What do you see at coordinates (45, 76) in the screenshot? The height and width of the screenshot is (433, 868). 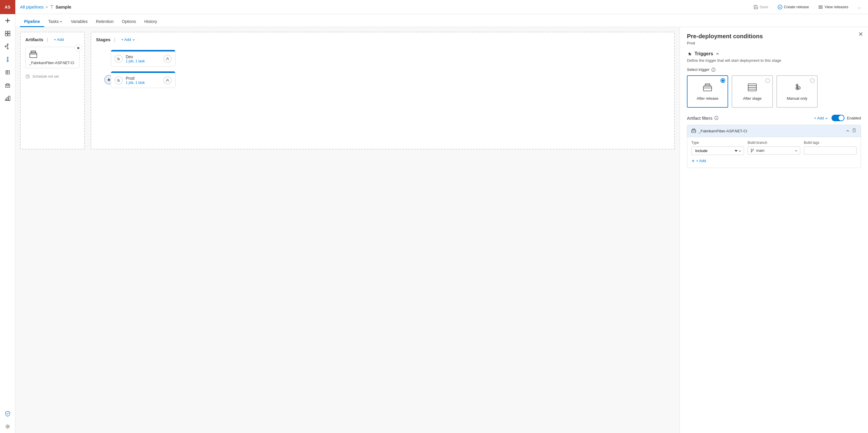 I see `schedule-label: Schedule not set` at bounding box center [45, 76].